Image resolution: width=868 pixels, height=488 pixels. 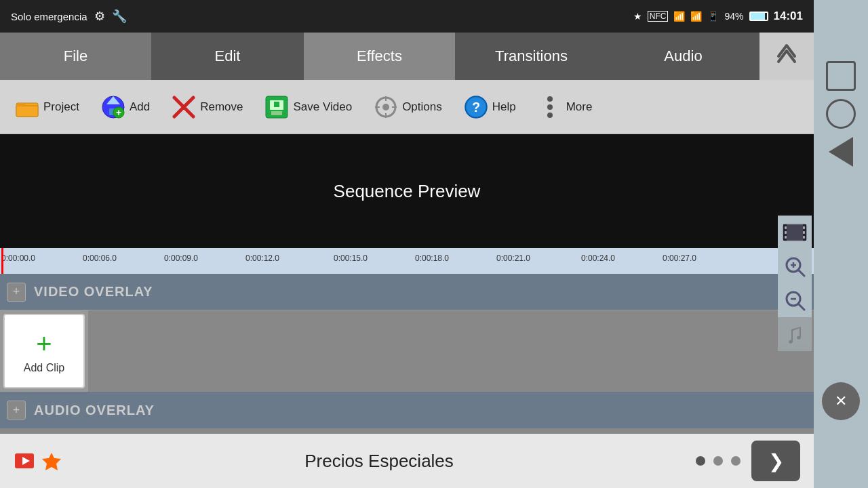 I want to click on timeline-playhead, so click(x=3, y=261).